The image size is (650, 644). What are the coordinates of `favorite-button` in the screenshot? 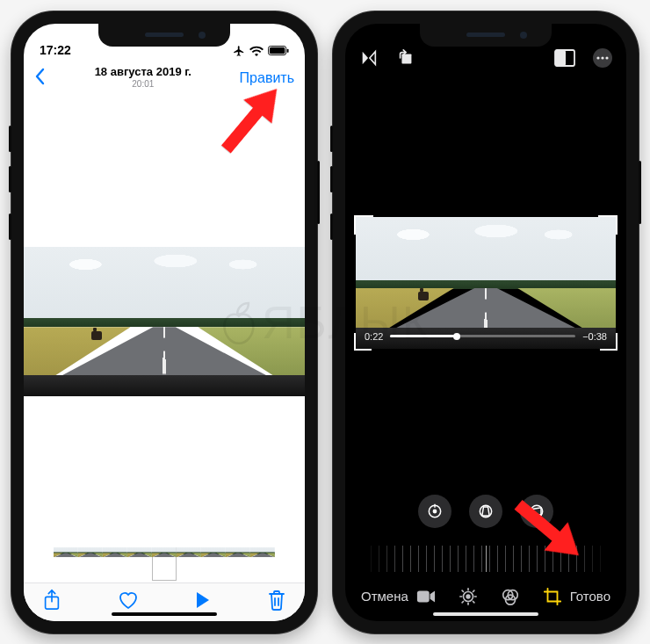 It's located at (128, 602).